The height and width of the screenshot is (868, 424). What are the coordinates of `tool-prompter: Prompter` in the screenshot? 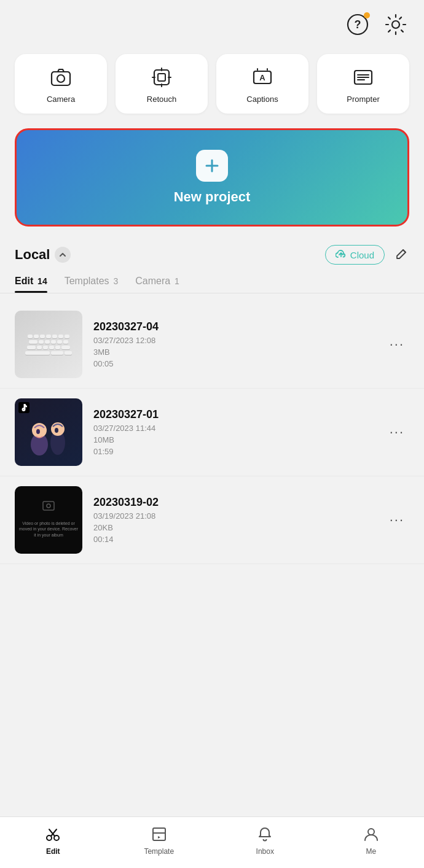 It's located at (363, 83).